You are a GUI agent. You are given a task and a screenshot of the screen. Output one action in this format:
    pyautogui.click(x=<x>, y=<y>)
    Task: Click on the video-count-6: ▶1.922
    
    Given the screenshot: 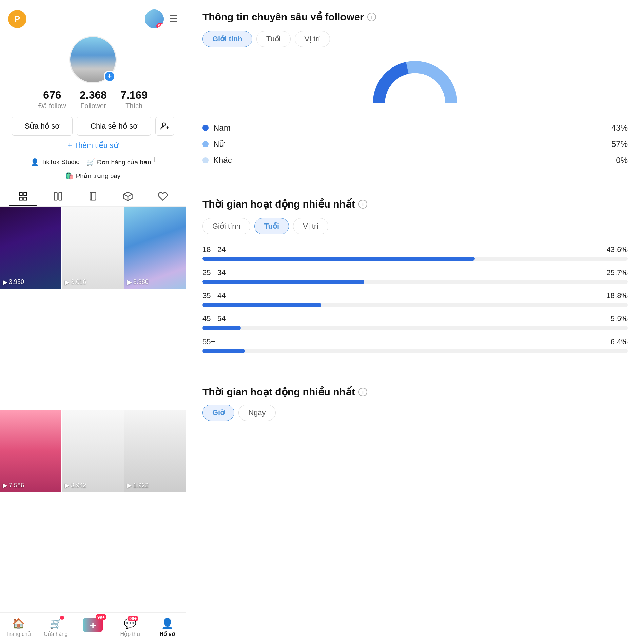 What is the action you would take?
    pyautogui.click(x=138, y=485)
    